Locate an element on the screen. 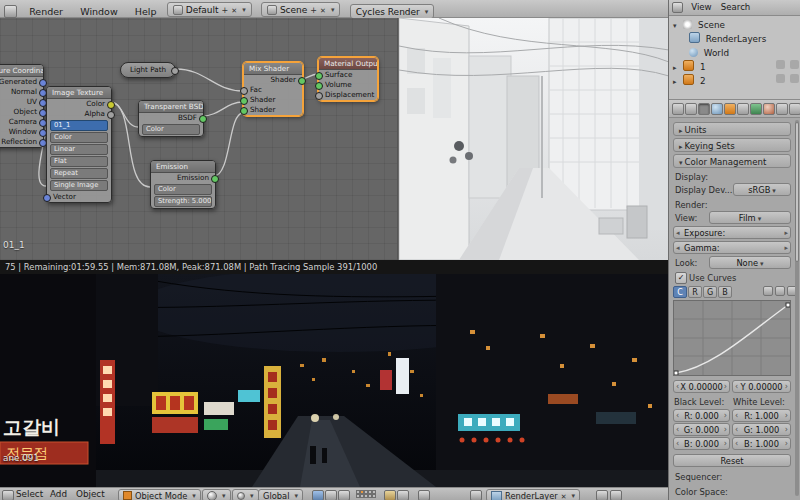 Image resolution: width=800 pixels, height=500 pixels. render-layer-selector: RenderLayer is located at coordinates (533, 494).